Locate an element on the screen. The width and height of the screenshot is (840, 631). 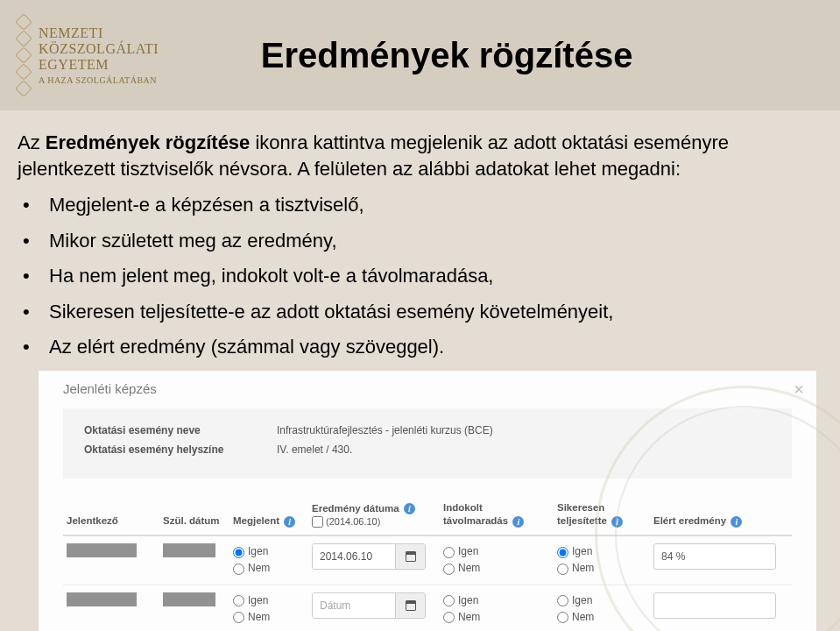
panel-title: Jelenléti képzés is located at coordinates (427, 389).